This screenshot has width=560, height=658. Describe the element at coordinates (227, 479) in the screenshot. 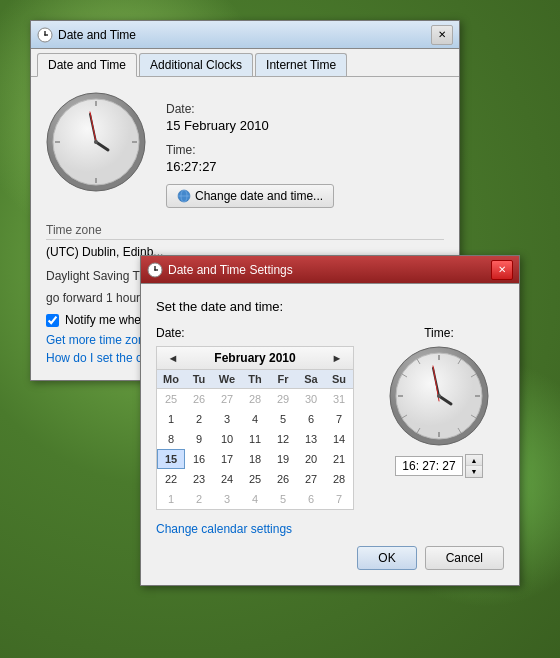

I see `cal-cell: 24` at that location.